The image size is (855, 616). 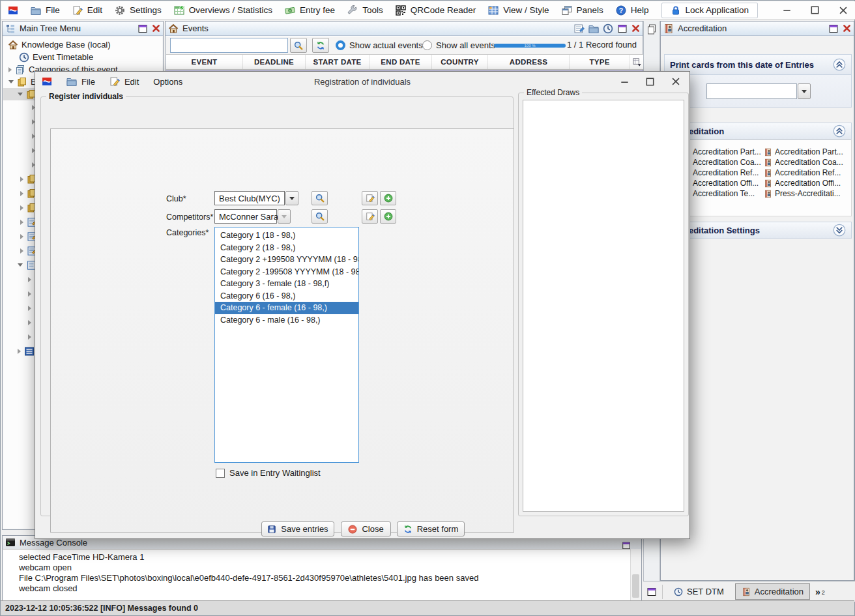 What do you see at coordinates (632, 10) in the screenshot?
I see `menu-help: Help` at bounding box center [632, 10].